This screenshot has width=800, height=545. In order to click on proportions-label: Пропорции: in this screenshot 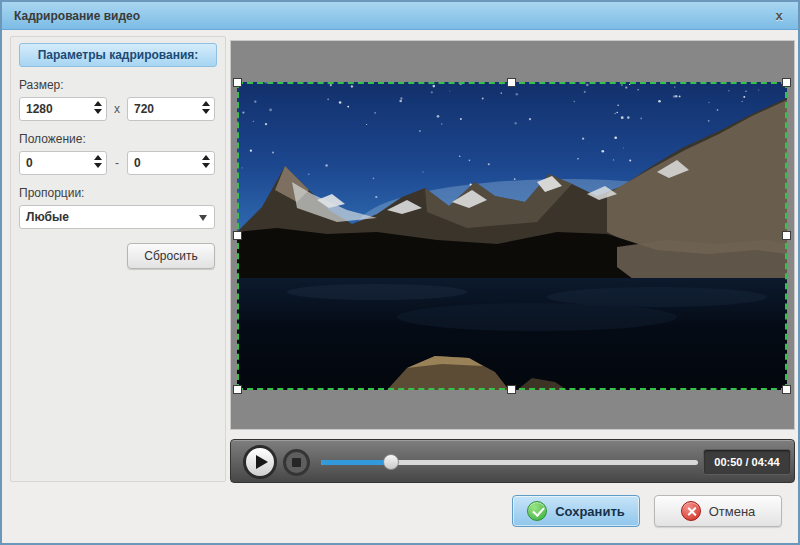, I will do `click(118, 193)`.